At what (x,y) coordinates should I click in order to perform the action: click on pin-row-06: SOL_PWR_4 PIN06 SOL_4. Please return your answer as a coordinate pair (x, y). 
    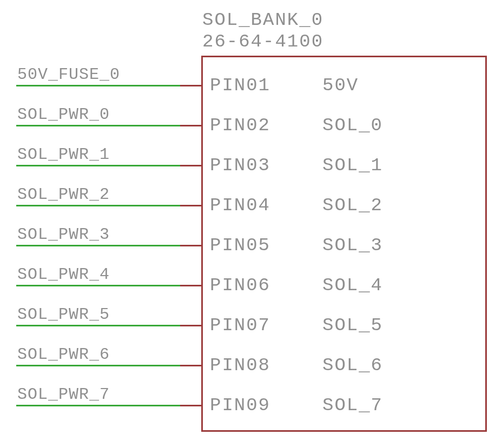
    Looking at the image, I should click on (252, 291).